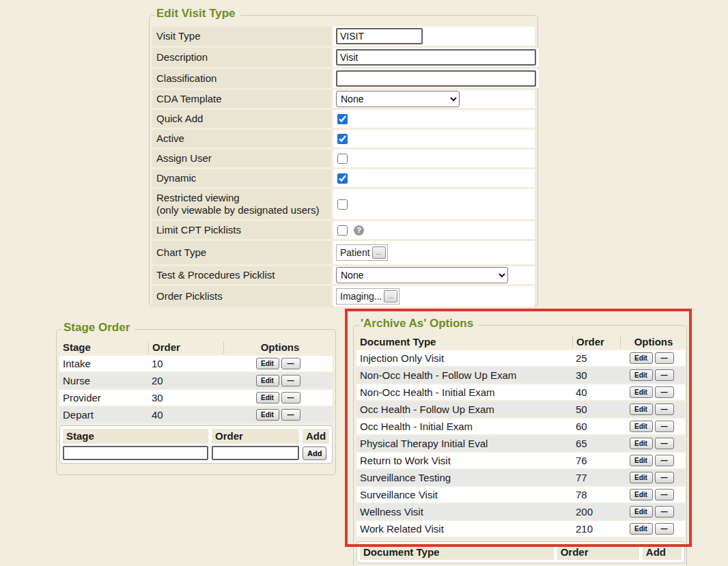 The image size is (728, 566). What do you see at coordinates (520, 478) in the screenshot?
I see `table-row: Surveillance Testing77Edit—` at bounding box center [520, 478].